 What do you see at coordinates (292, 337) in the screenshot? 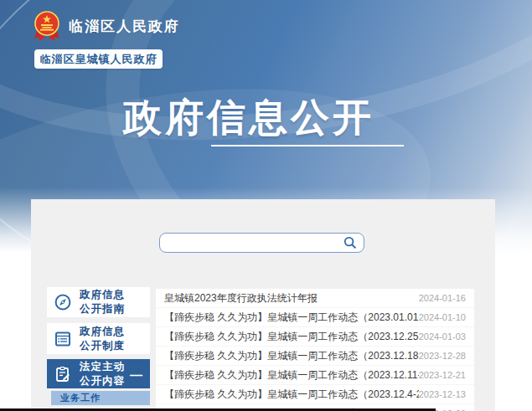
I see `article-link: 【蹄疾步稳 久久为功】皇城镇一周工作动态（2023.12.25-2023.12.…` at bounding box center [292, 337].